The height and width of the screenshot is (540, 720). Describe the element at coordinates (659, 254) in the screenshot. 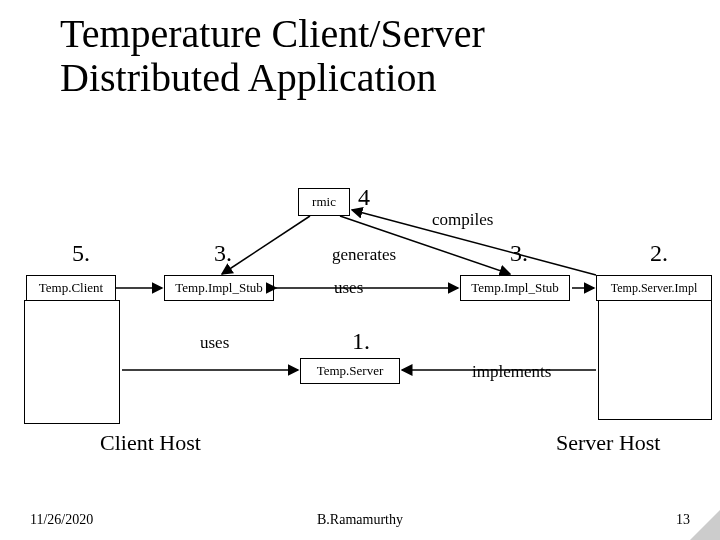

I see `number-2: 2.` at that location.